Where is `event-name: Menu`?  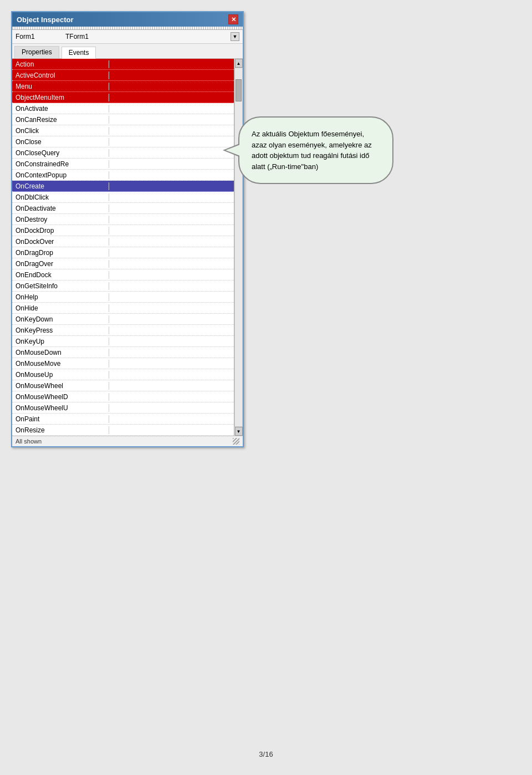
event-name: Menu is located at coordinates (61, 86).